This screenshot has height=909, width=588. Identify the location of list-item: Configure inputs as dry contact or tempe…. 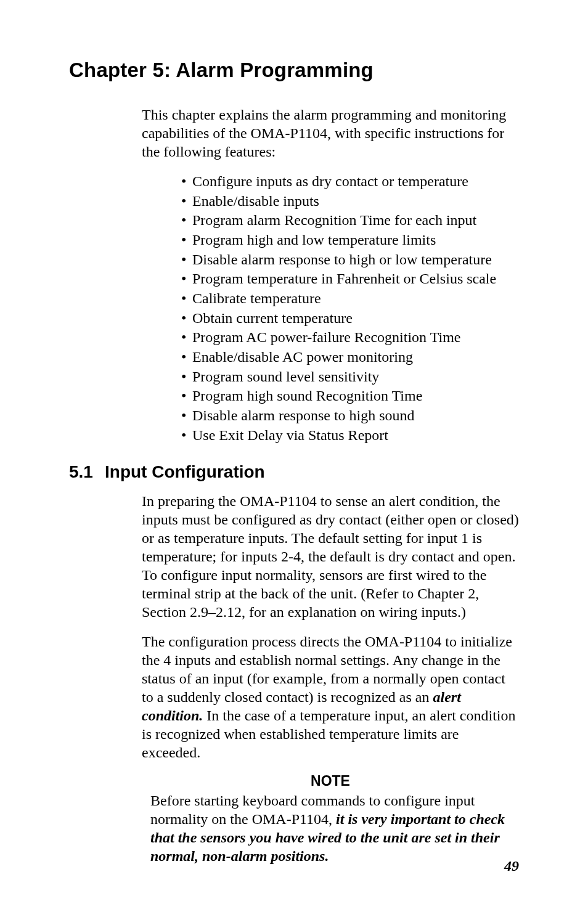
(350, 182).